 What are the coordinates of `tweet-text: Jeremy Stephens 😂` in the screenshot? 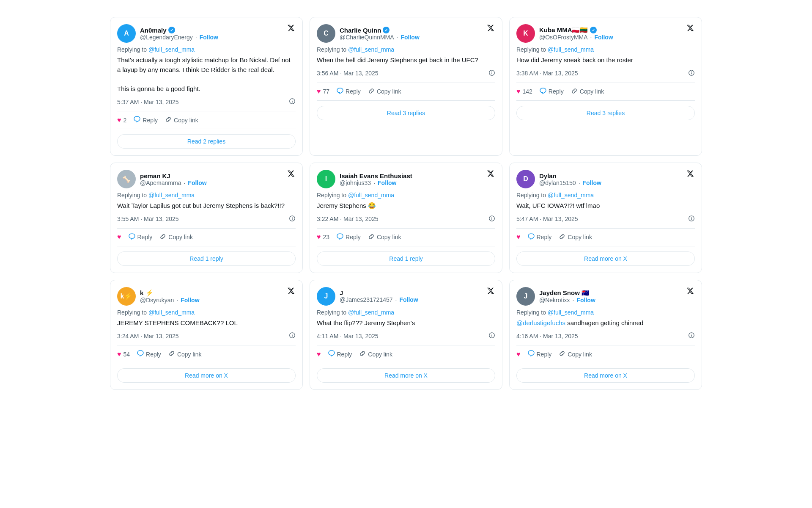 It's located at (406, 206).